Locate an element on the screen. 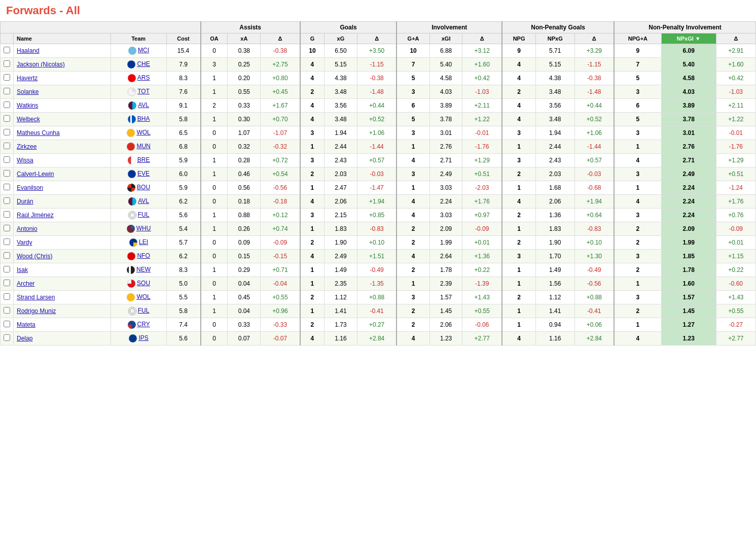 This screenshot has height=550, width=756. player-link: Wood (Chris) is located at coordinates (34, 256).